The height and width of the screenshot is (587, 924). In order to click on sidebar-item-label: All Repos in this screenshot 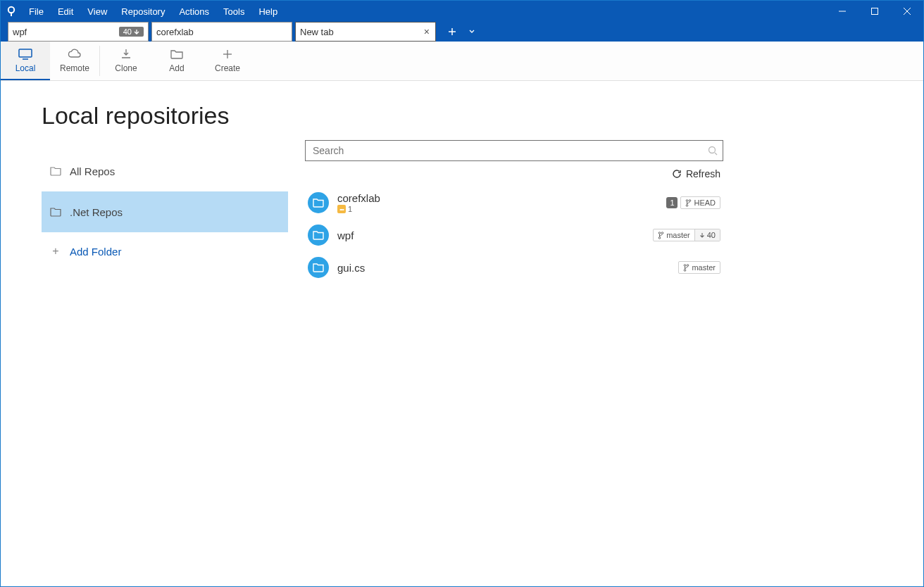, I will do `click(92, 172)`.